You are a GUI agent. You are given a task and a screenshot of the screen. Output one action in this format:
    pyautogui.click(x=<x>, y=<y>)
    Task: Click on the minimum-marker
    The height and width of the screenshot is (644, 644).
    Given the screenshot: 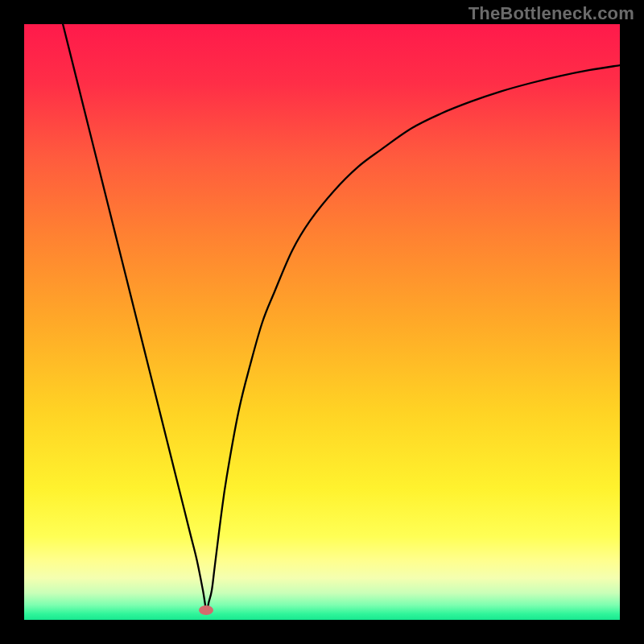 What is the action you would take?
    pyautogui.click(x=206, y=610)
    